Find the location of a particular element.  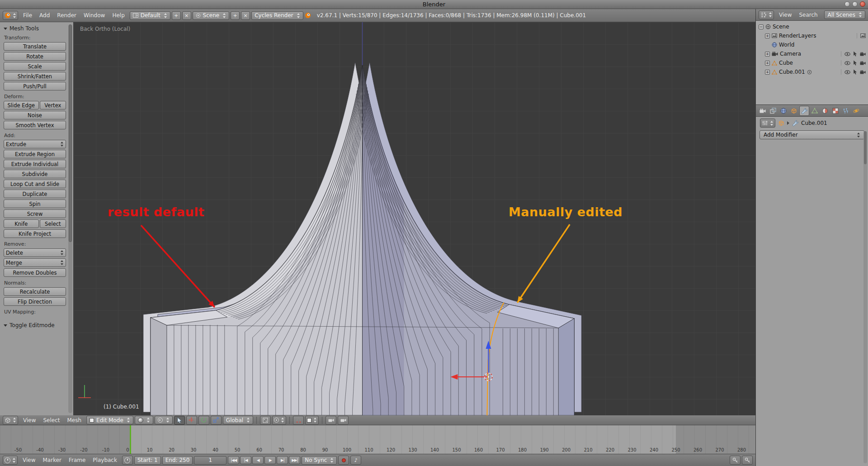

sync-mode-selector: No Sync is located at coordinates (319, 461).